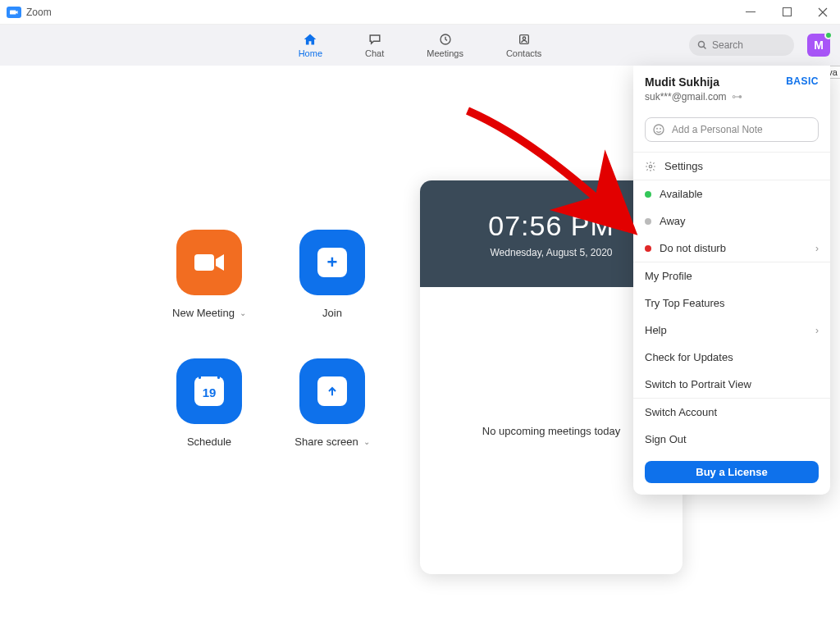 This screenshot has height=625, width=840. What do you see at coordinates (732, 194) in the screenshot?
I see `status-available: Available` at bounding box center [732, 194].